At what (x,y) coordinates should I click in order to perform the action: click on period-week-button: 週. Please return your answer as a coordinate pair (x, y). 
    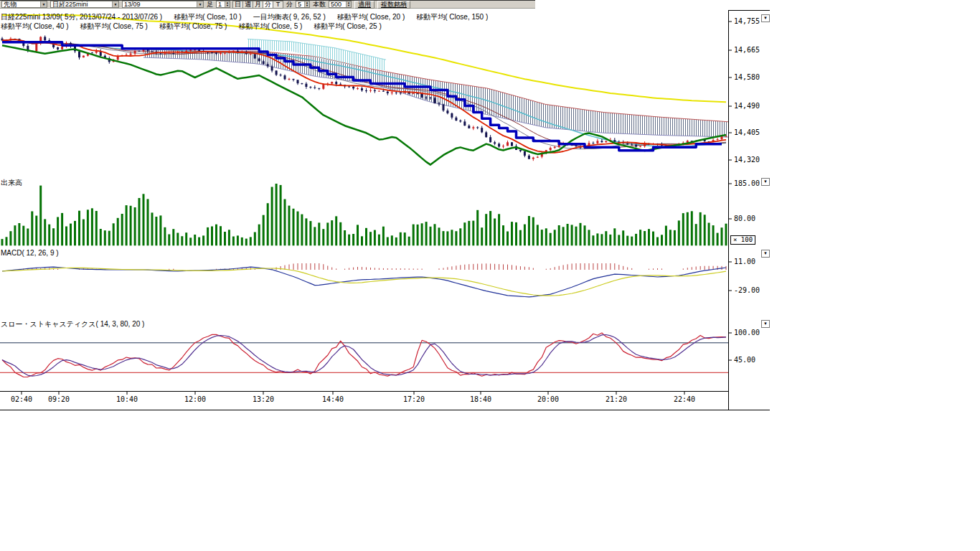
    Looking at the image, I should click on (248, 4).